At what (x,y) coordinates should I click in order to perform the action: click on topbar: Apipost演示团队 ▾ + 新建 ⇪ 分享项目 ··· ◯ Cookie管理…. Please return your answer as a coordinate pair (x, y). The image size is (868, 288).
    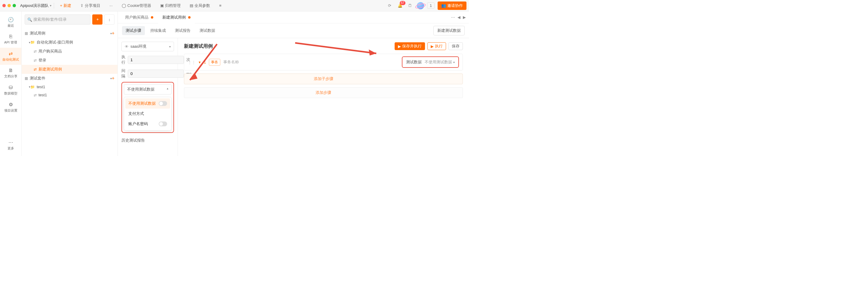
    Looking at the image, I should click on (235, 6).